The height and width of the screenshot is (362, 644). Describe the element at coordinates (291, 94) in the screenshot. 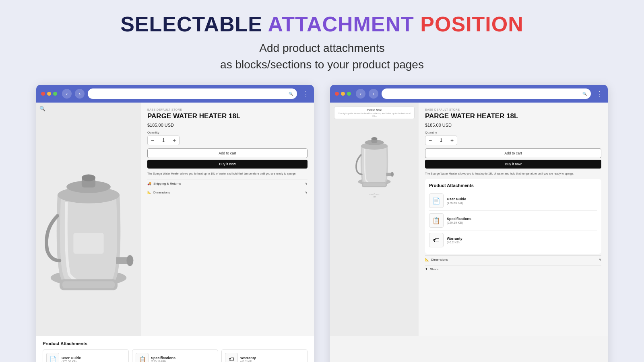

I see `search-icon-left: 🔍` at that location.